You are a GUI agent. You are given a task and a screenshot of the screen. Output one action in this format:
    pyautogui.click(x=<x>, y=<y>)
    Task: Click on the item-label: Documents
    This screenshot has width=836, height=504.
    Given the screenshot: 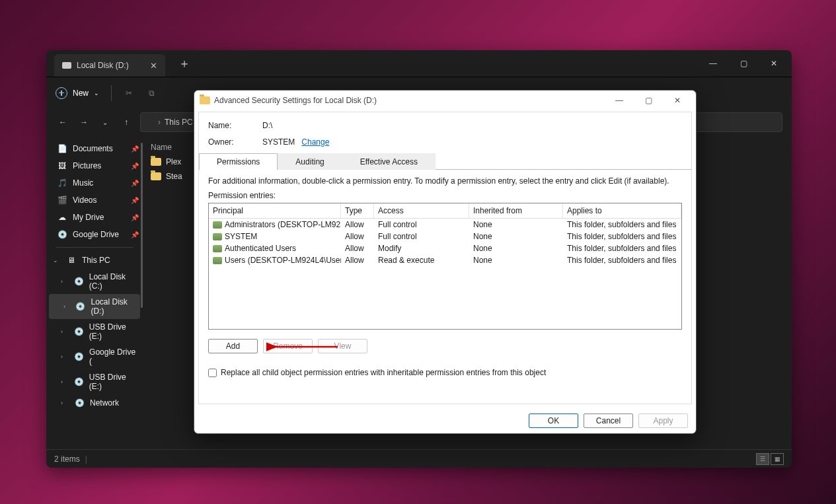 What is the action you would take?
    pyautogui.click(x=93, y=149)
    